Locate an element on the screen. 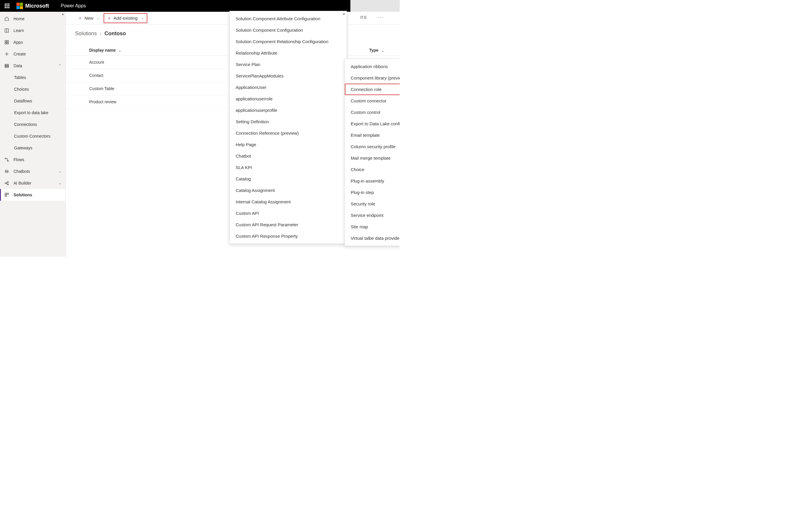  sidebar-item-gateways: Gateways is located at coordinates (33, 148).